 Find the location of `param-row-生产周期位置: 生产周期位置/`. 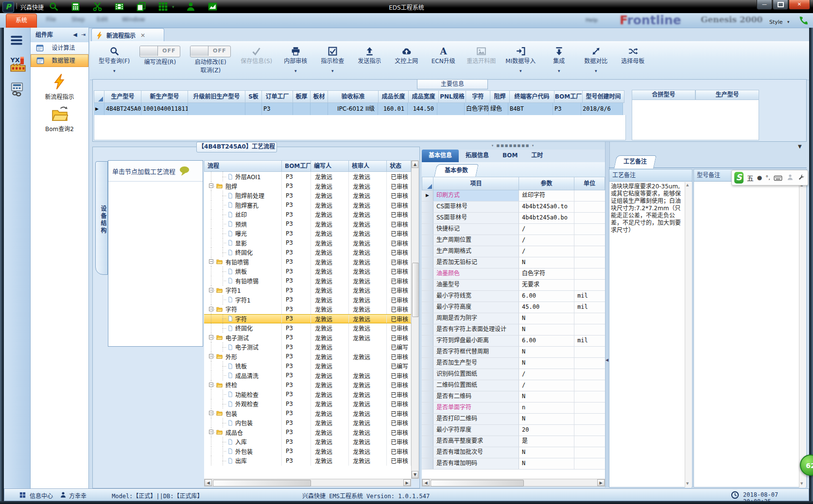

param-row-生产周期位置: 生产周期位置/ is located at coordinates (513, 241).